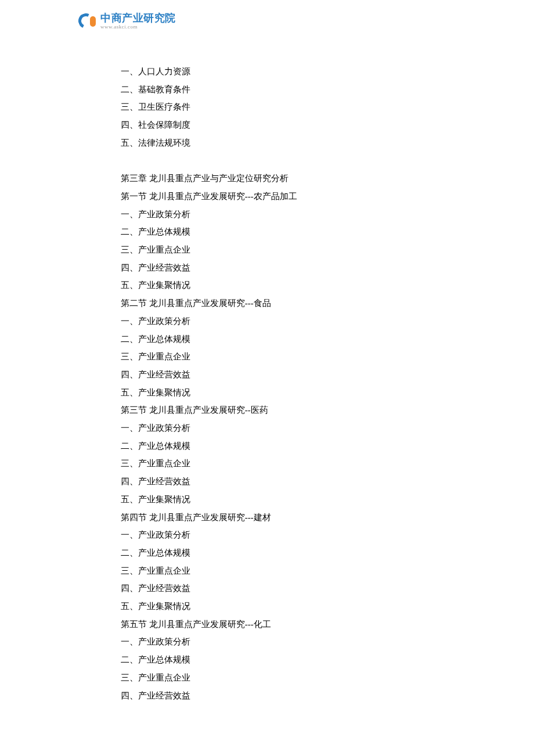 The image size is (534, 756). I want to click on toc-section: 第一节 龙川县重点产业发展研究---农产品加工, so click(283, 196).